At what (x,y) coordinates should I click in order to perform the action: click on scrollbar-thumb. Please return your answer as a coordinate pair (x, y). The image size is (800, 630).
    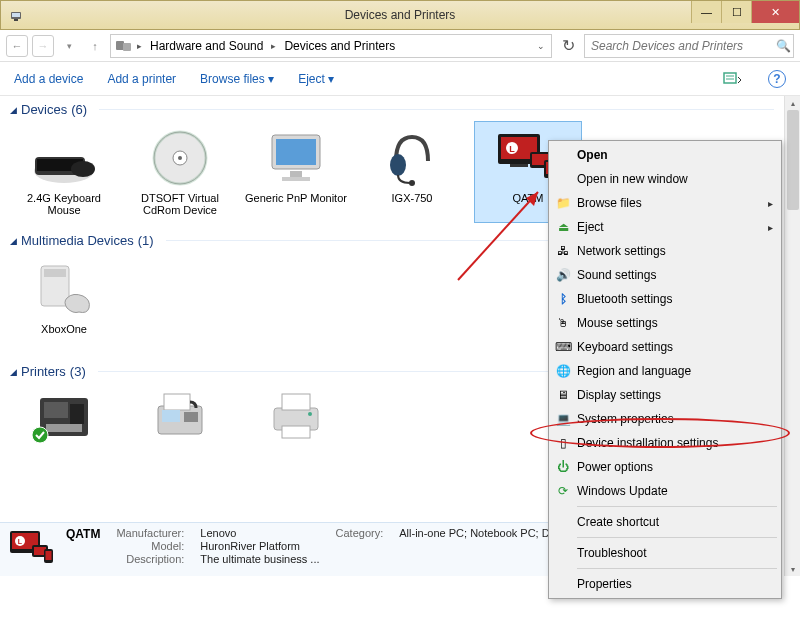
    Looking at the image, I should click on (793, 160).